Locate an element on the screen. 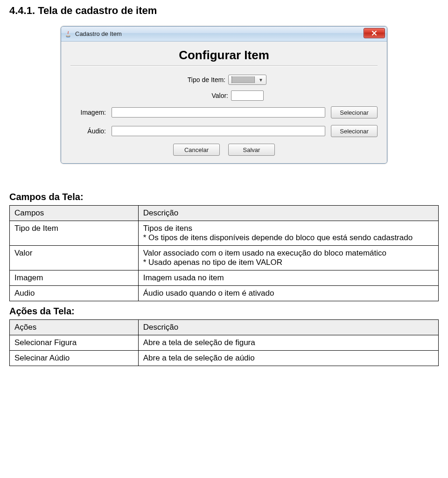  cell: Valor is located at coordinates (74, 258).